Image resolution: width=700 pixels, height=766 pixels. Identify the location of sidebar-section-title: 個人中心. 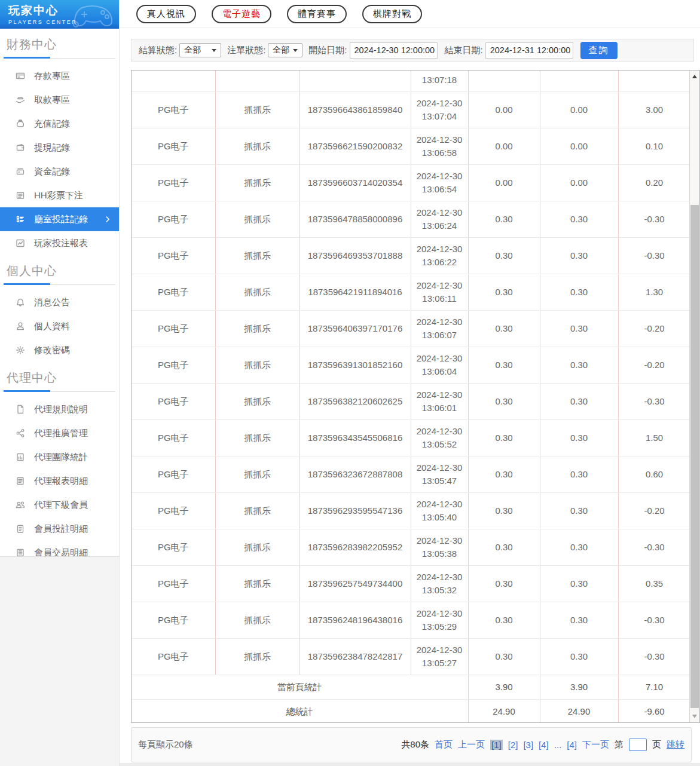
(60, 269).